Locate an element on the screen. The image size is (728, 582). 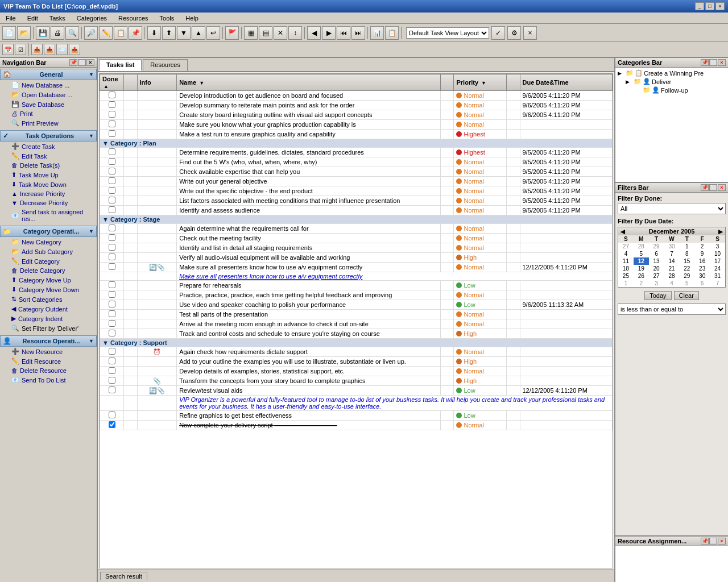
nav-open-database: 📂Open Database ... is located at coordinates (48, 94).